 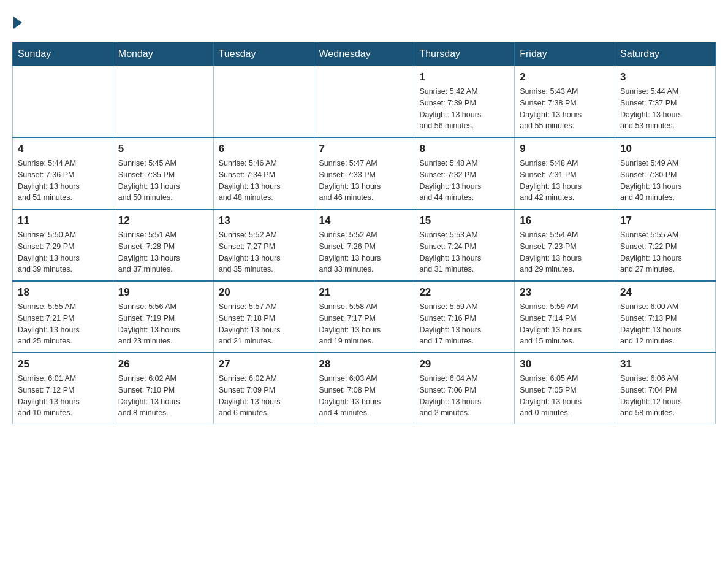 What do you see at coordinates (163, 245) in the screenshot?
I see `calendar-cell: 12Sunrise: 5:51 AM Sunset: 7:28 PM Dayli…` at bounding box center [163, 245].